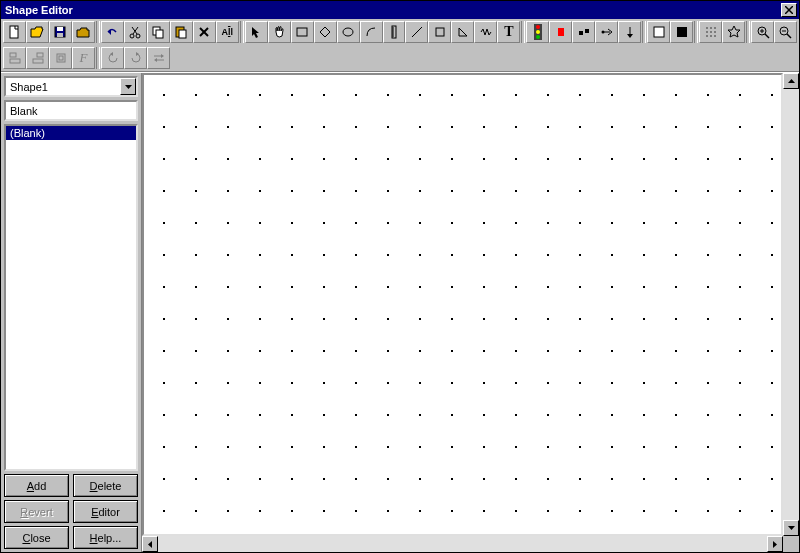 This screenshot has width=800, height=553. Describe the element at coordinates (36, 486) in the screenshot. I see `add-button: Add` at that location.